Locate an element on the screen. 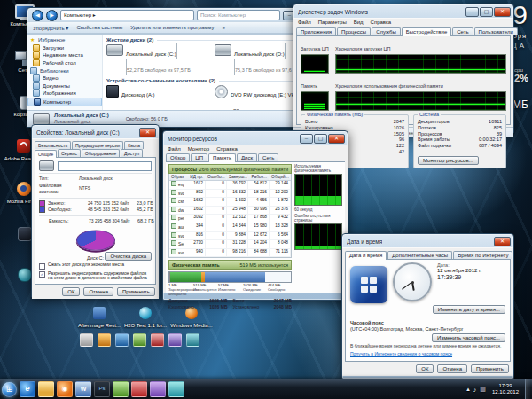 The width and height of the screenshot is (532, 399). organize-menu: Упорядочить ▾ is located at coordinates (51, 28).